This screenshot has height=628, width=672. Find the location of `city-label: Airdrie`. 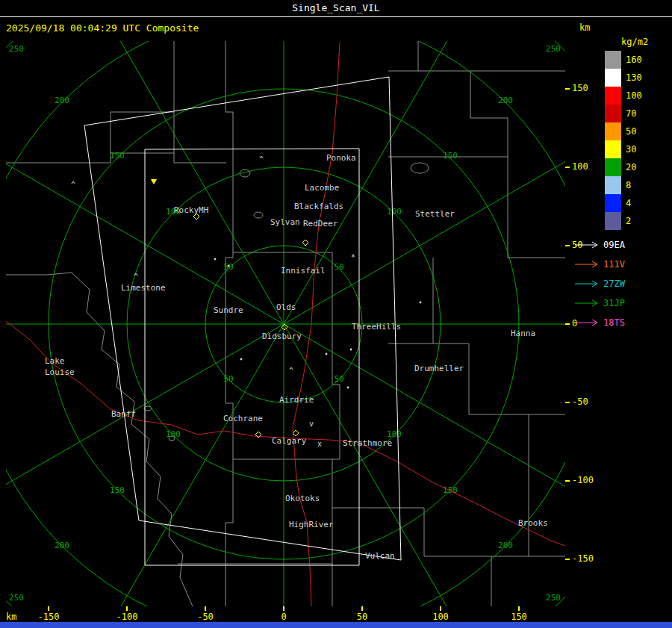

city-label: Airdrie is located at coordinates (296, 400).